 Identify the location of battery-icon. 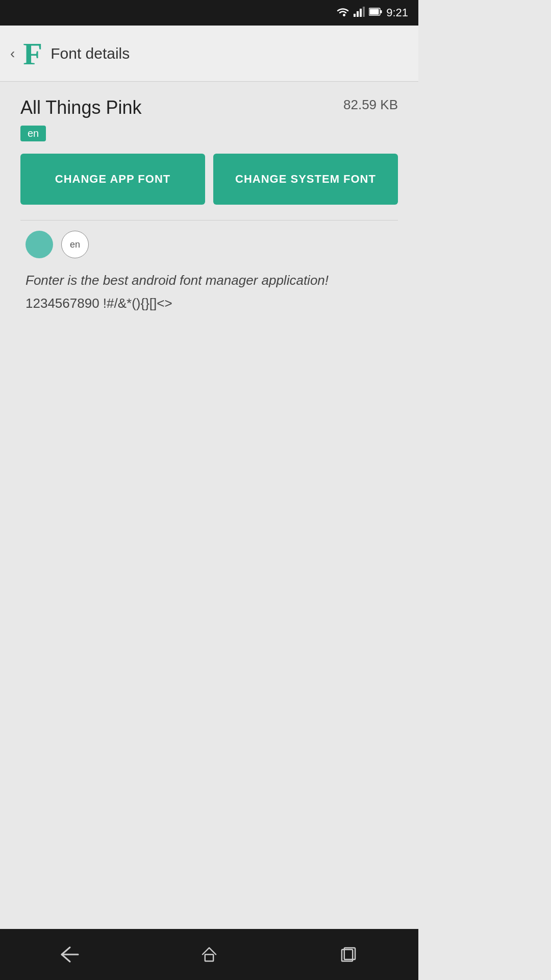
(375, 13).